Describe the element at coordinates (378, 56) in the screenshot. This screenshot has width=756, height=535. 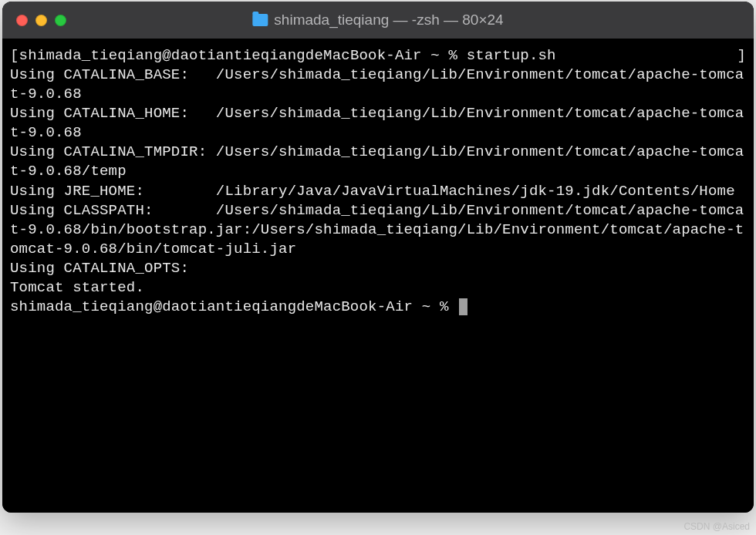
I see `prompt-line-1: [shimada_tieqiang@daotiantieqiangdeMacBo…` at that location.